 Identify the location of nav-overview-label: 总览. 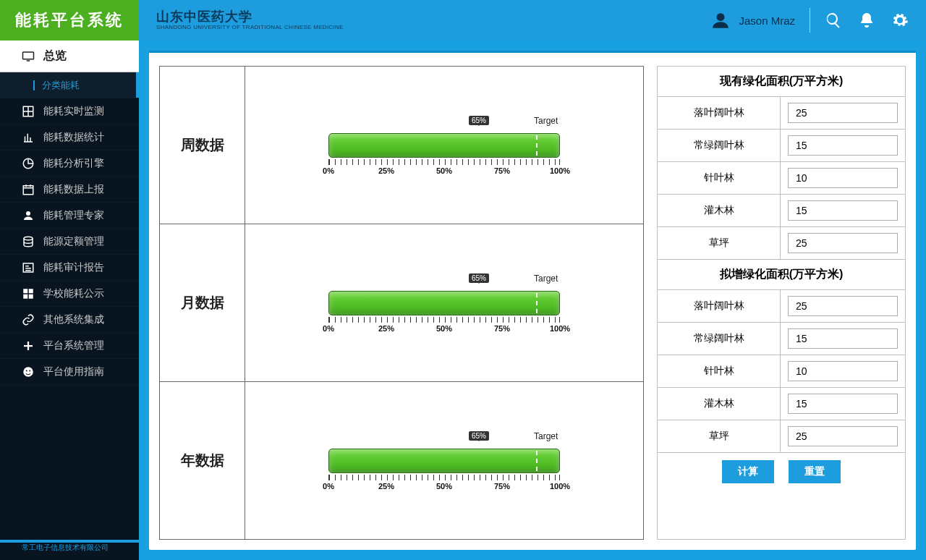
(55, 56).